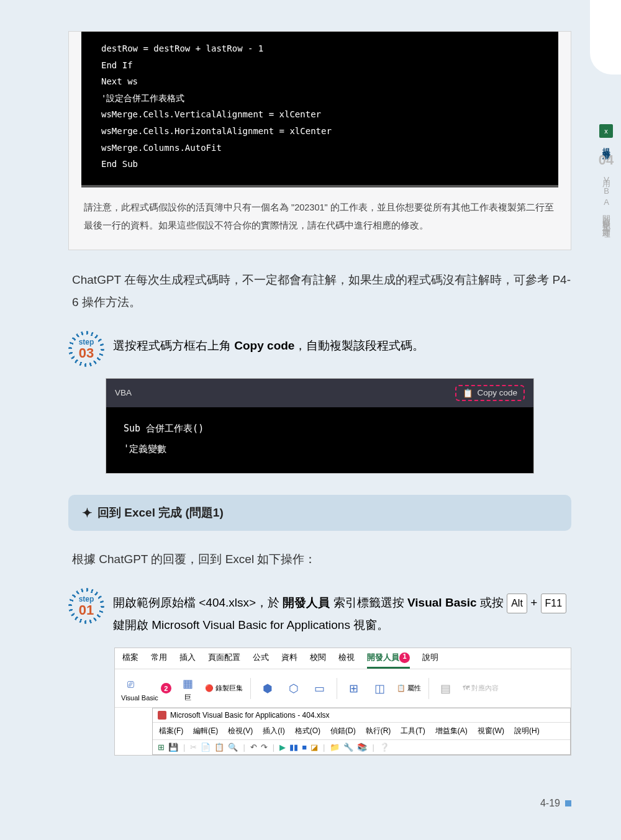 Image resolution: width=621 pixels, height=840 pixels. Describe the element at coordinates (171, 731) in the screenshot. I see `menu-file: 檔案(F)` at that location.